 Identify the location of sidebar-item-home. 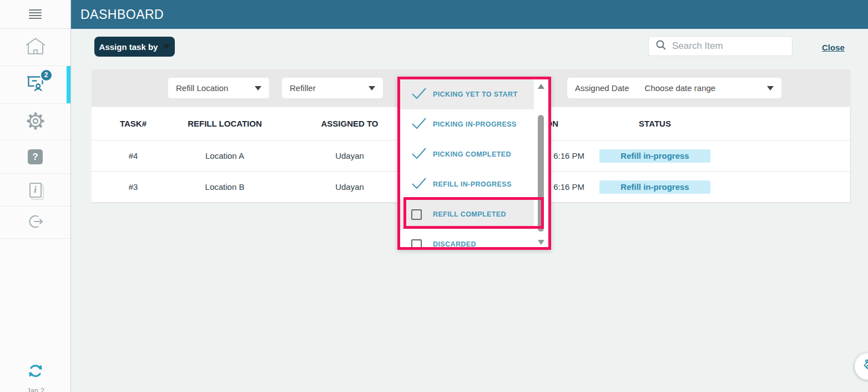
(36, 48).